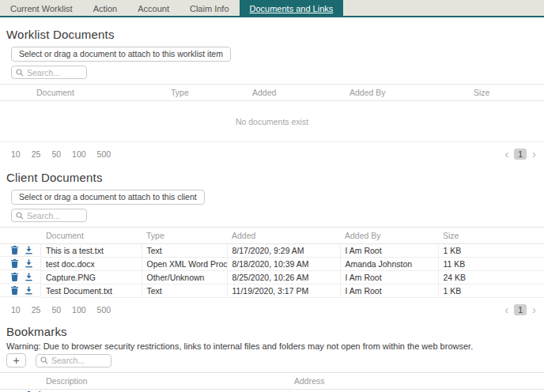  I want to click on cell-document: Capture.PNG, so click(92, 278).